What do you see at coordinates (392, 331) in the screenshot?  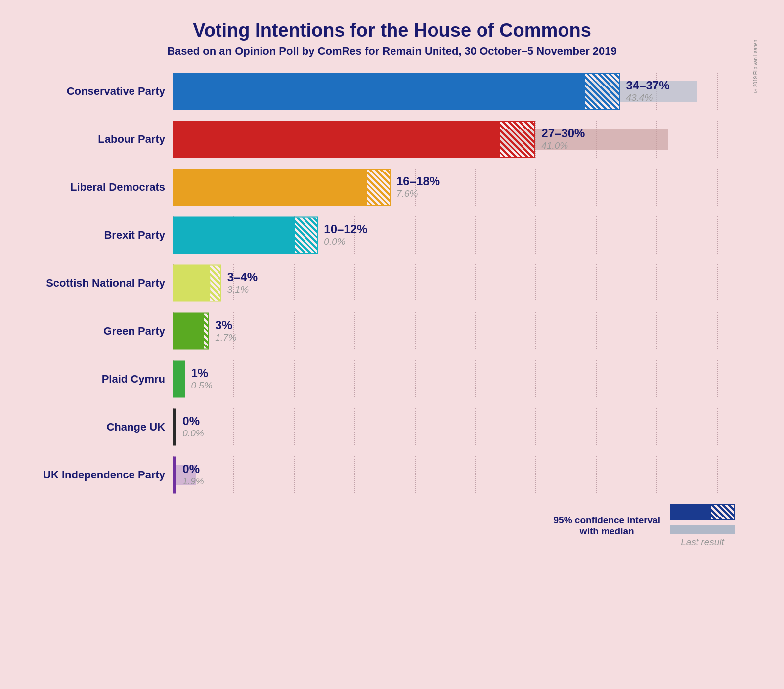 I see `bar-row: Green Party3%1.7%` at bounding box center [392, 331].